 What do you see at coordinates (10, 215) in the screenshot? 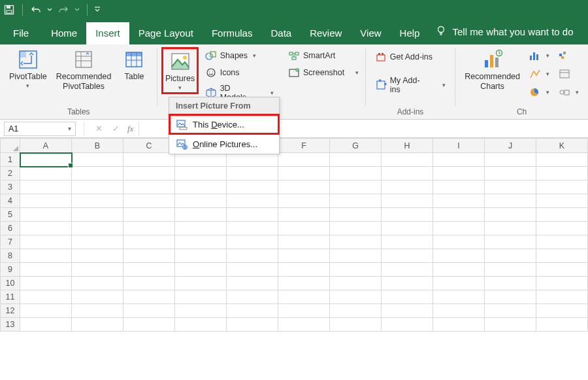
I see `row-header: 5` at bounding box center [10, 215].